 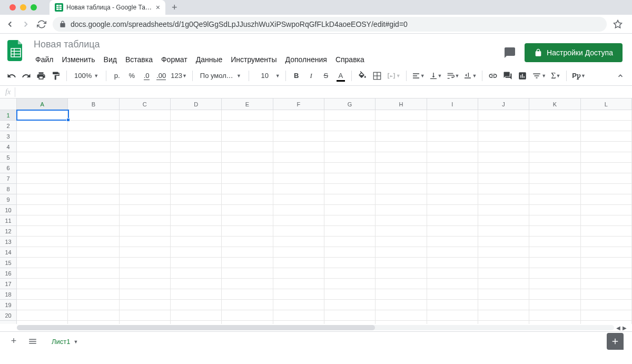 What do you see at coordinates (311, 76) in the screenshot?
I see `italic-button: I` at bounding box center [311, 76].